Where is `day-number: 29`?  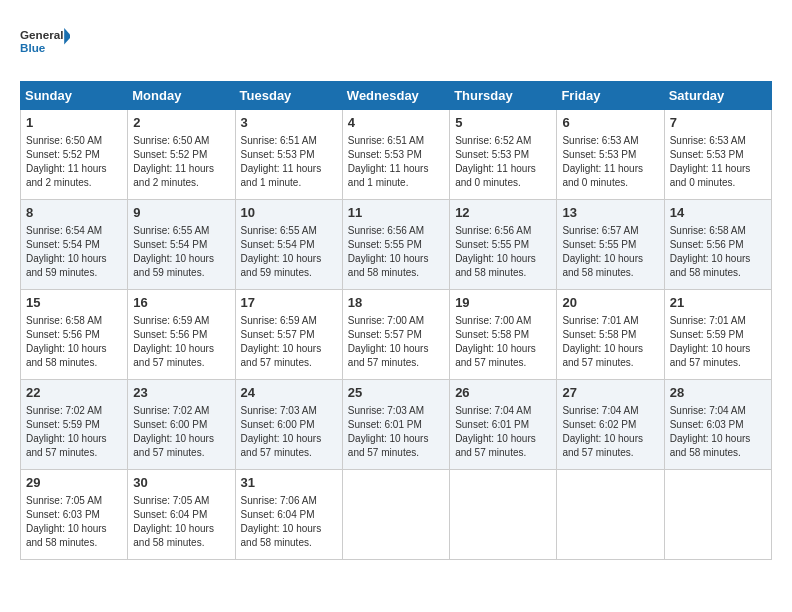 day-number: 29 is located at coordinates (74, 483).